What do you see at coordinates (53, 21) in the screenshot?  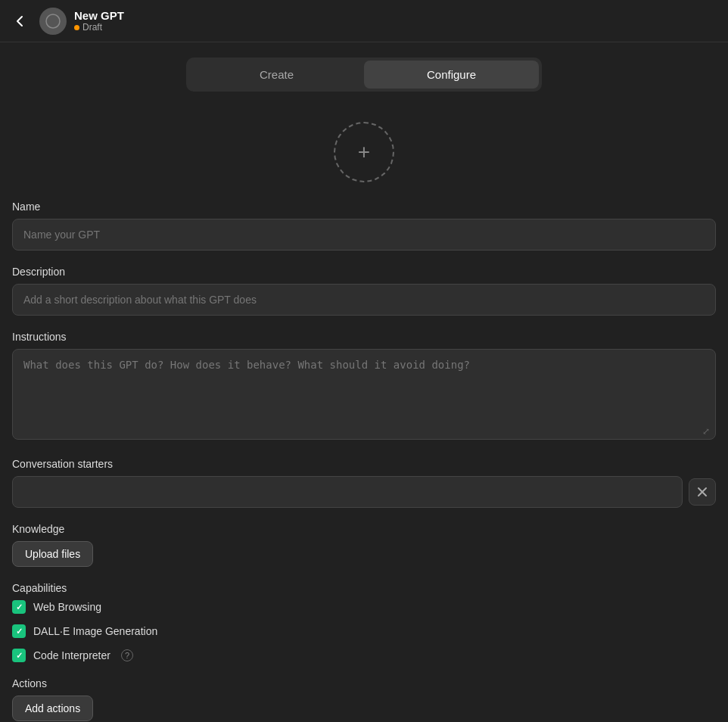 I see `avatar-icon` at bounding box center [53, 21].